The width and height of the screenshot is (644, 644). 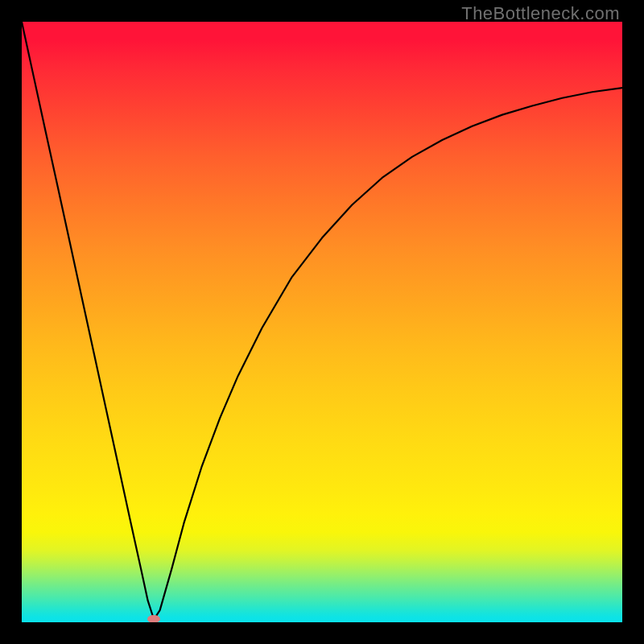 What do you see at coordinates (541, 14) in the screenshot?
I see `watermark-text: TheBottleneck.com` at bounding box center [541, 14].